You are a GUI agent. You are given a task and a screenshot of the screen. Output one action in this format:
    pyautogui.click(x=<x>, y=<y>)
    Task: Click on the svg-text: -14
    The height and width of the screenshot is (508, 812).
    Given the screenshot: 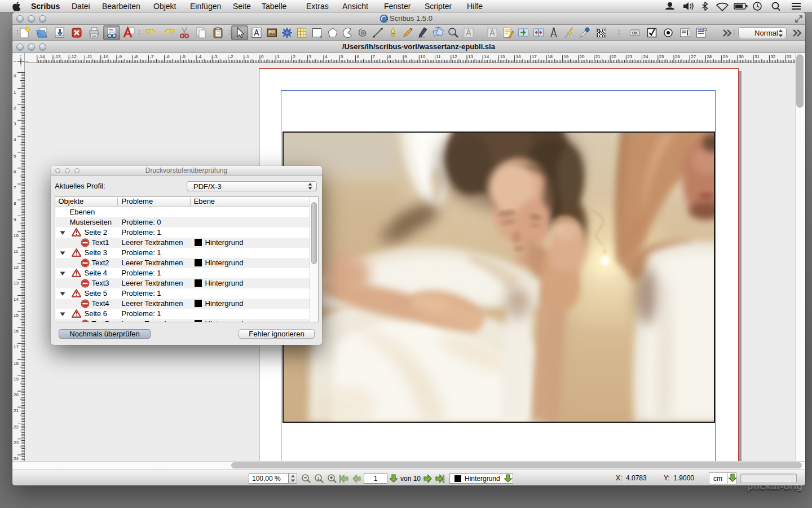 What is the action you would take?
    pyautogui.click(x=42, y=56)
    